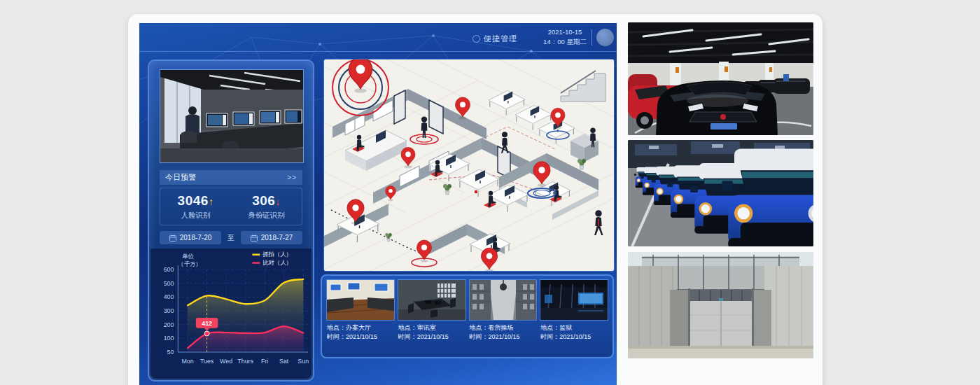 Image resolution: width=980 pixels, height=385 pixels. I want to click on stat-id-value: 306, so click(263, 200).